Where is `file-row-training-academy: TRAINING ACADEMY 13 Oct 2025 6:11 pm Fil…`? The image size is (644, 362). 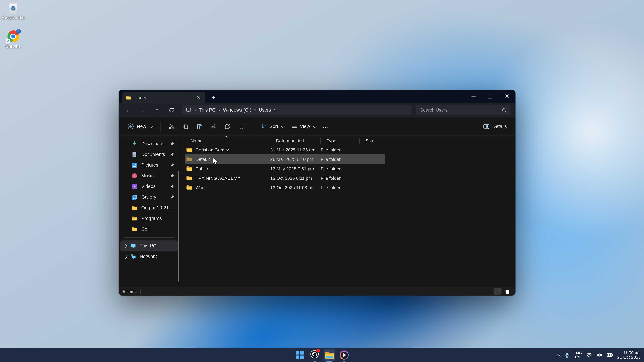
file-row-training-academy: TRAINING ACADEMY 13 Oct 2025 6:11 pm Fil… is located at coordinates (285, 178).